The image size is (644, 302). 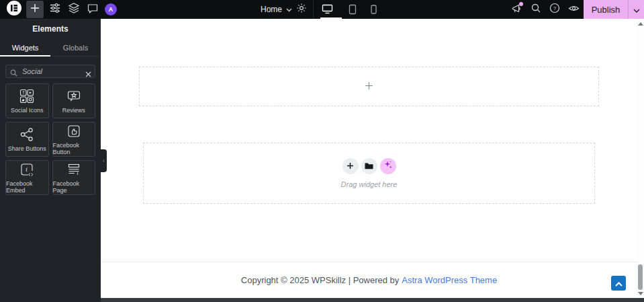 I want to click on drop-zone-section: Drag widget here, so click(x=369, y=174).